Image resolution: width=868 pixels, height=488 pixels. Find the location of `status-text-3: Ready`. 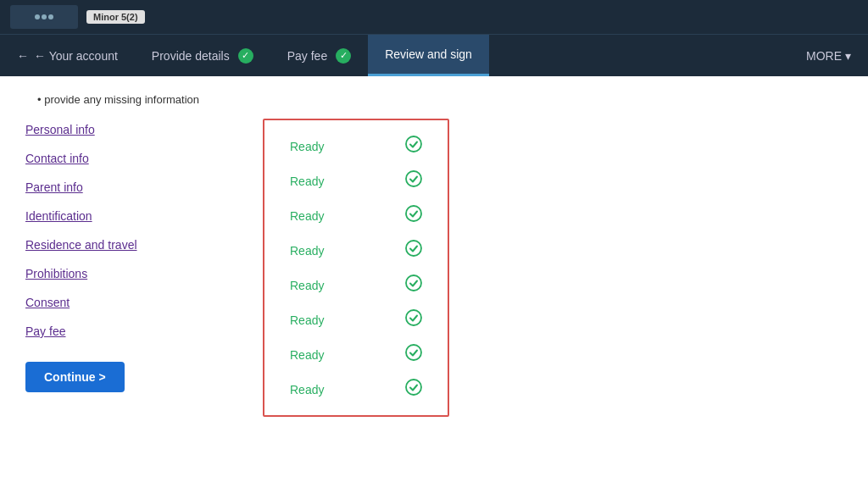

status-text-3: Ready is located at coordinates (307, 251).